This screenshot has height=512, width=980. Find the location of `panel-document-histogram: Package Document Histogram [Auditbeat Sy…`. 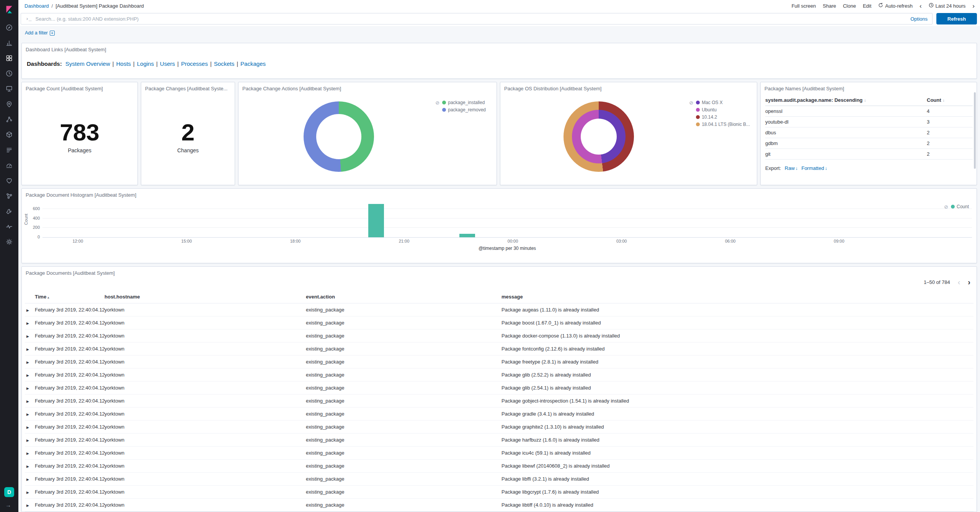

panel-document-histogram: Package Document Histogram [Auditbeat Sy… is located at coordinates (499, 226).